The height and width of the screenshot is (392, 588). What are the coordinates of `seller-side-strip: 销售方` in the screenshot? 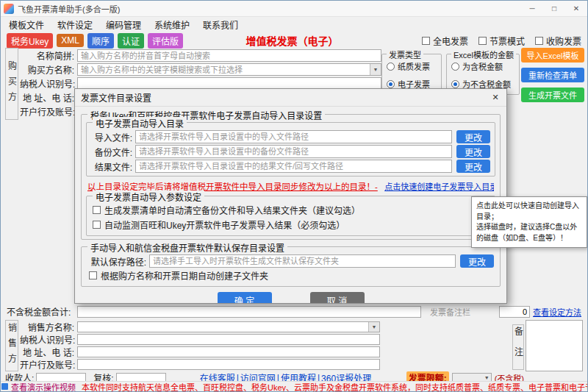 It's located at (12, 346).